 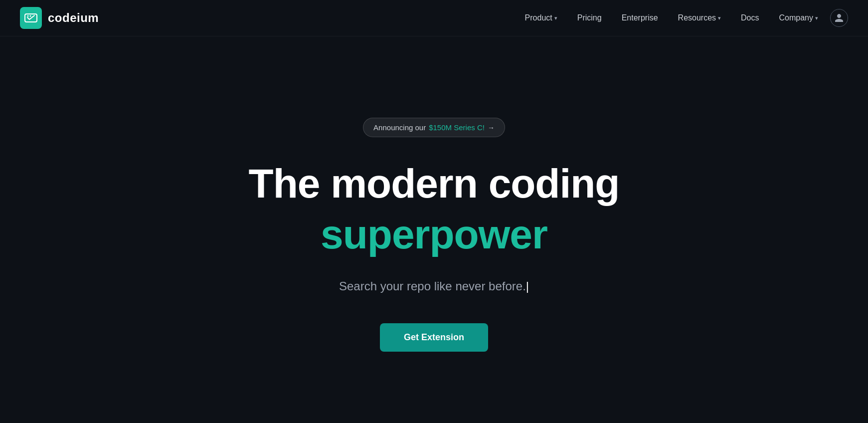 I want to click on text-cursor: |, so click(x=527, y=286).